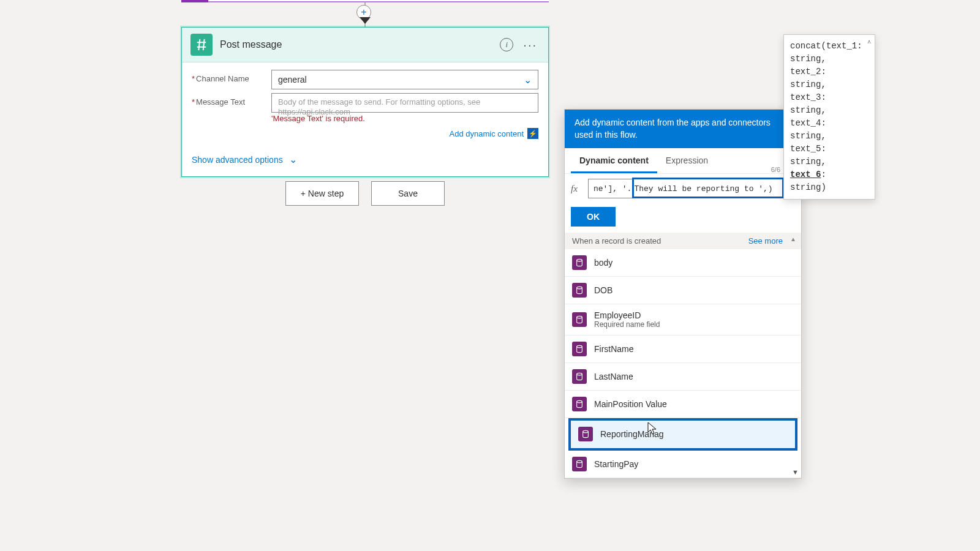 The width and height of the screenshot is (980, 551). What do you see at coordinates (232, 77) in the screenshot?
I see `field-label-channel: *Channel Name` at bounding box center [232, 77].